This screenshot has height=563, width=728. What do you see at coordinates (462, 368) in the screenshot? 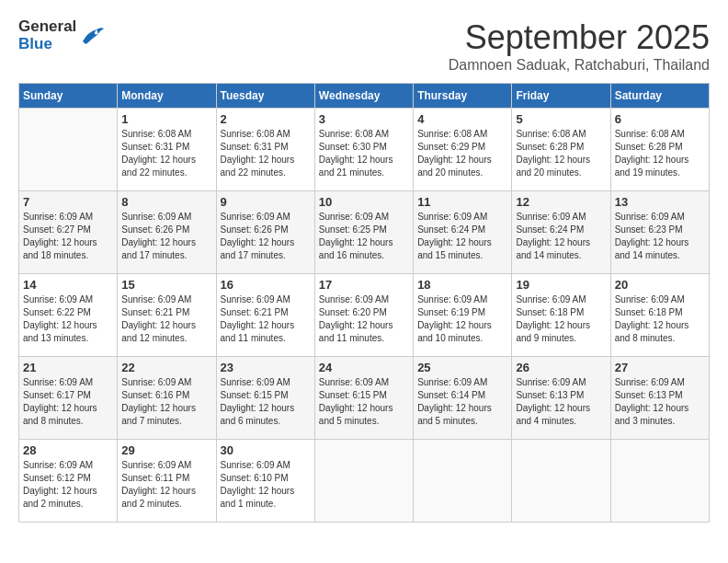
I see `day-number: 25` at bounding box center [462, 368].